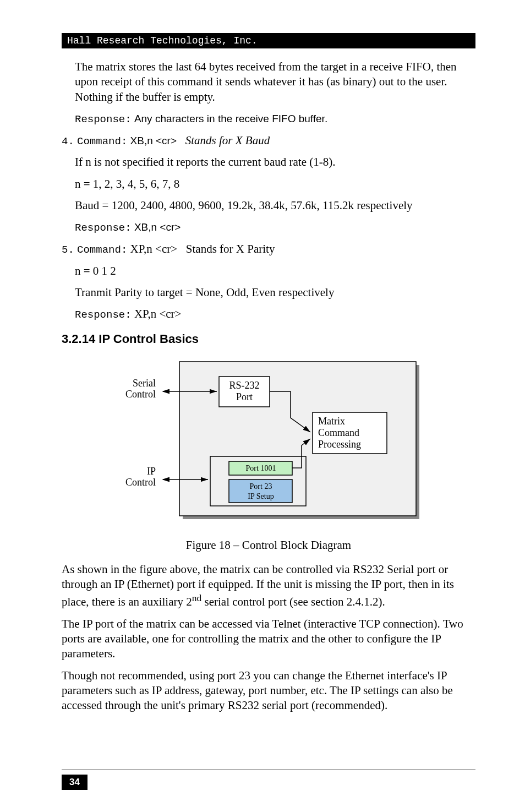 This screenshot has height=812, width=525. What do you see at coordinates (275, 314) in the screenshot?
I see `cmd5-response: Response: XP,n <cr>` at bounding box center [275, 314].